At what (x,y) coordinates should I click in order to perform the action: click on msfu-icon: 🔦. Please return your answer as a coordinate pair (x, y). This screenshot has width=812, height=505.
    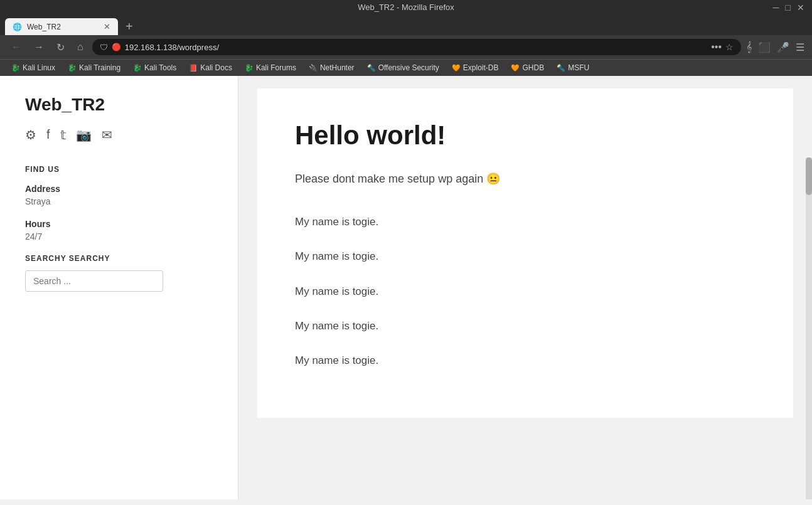
    Looking at the image, I should click on (561, 68).